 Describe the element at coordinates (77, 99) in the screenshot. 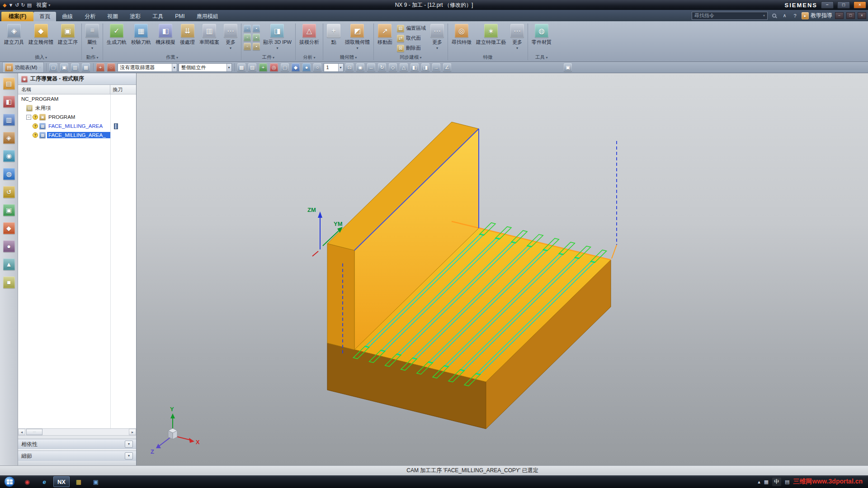

I see `tree-row: NC_PROGRAM` at that location.